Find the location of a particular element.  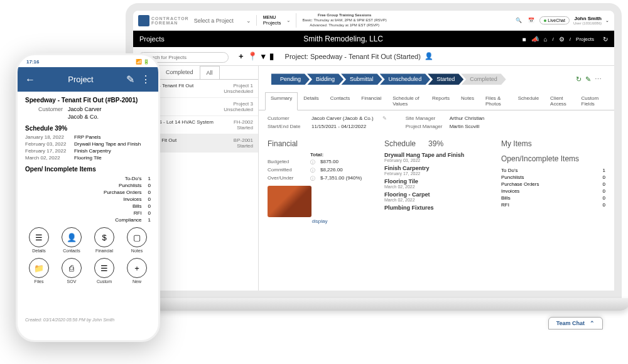

sitemanager-label: Site Manager is located at coordinates (425, 118).